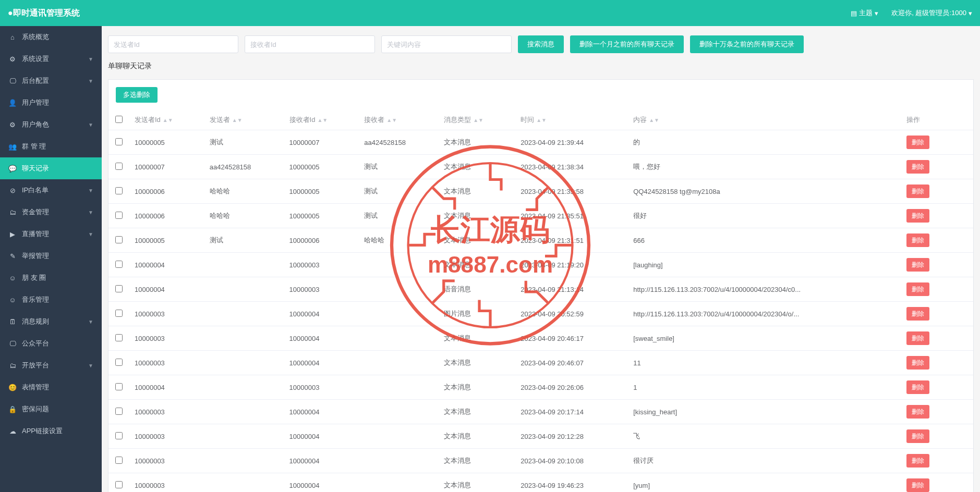 The image size is (980, 492). What do you see at coordinates (51, 343) in the screenshot?
I see `sidebar-item-14: 🖵公众平台` at bounding box center [51, 343].